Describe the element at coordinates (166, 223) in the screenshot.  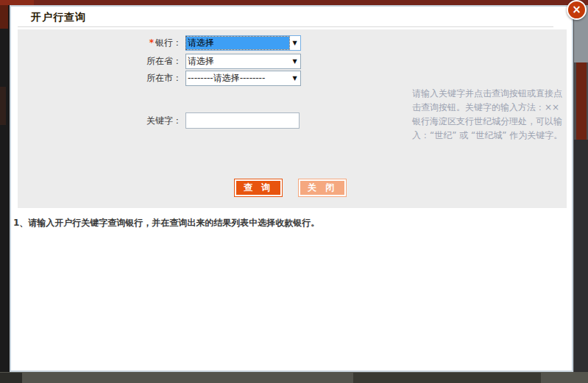
I see `footer-note: 1、请输入开户行关键字查询银行，并在查询出来的结果列表中选择收款银行。` at that location.